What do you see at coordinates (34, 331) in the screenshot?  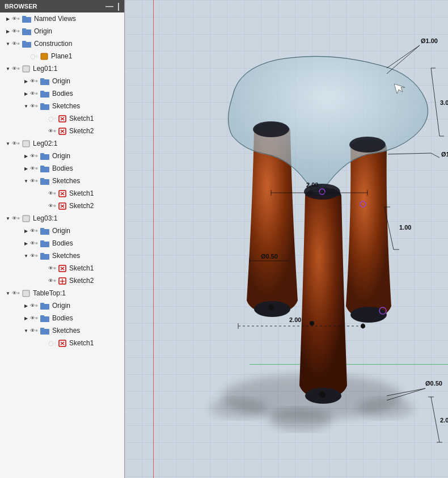 I see `visibility-toggle-tabletop-sketches` at bounding box center [34, 331].